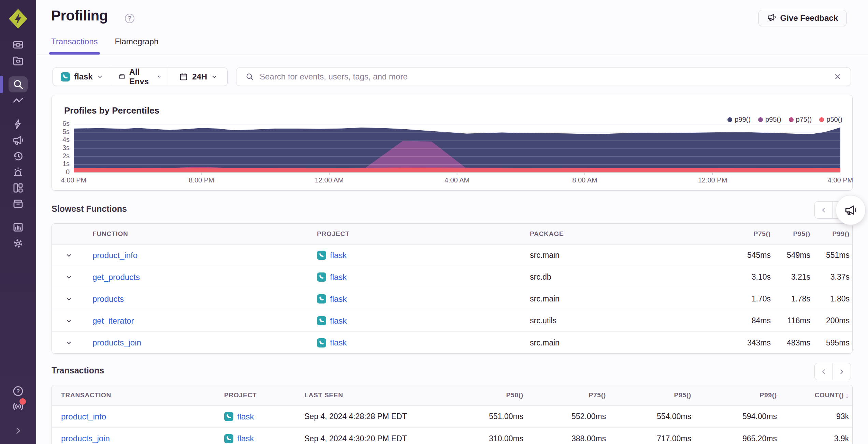  Describe the element at coordinates (477, 395) in the screenshot. I see `col-p50: P50()` at that location.